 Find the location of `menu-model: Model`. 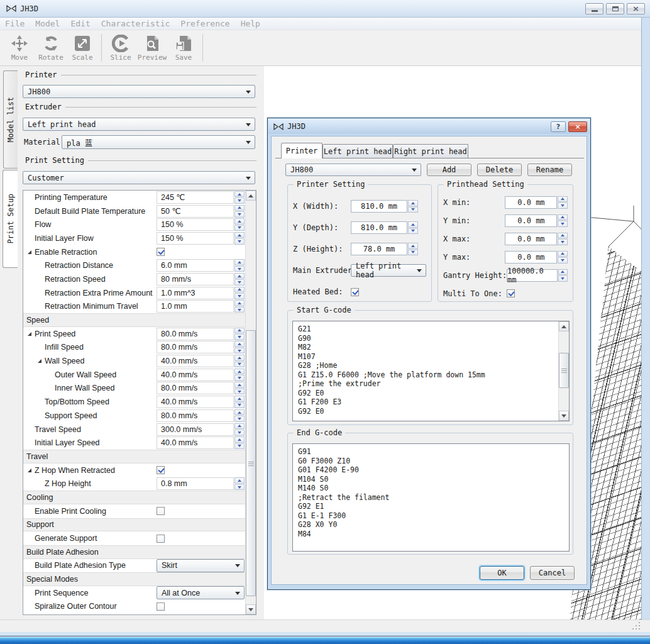

menu-model: Model is located at coordinates (48, 24).